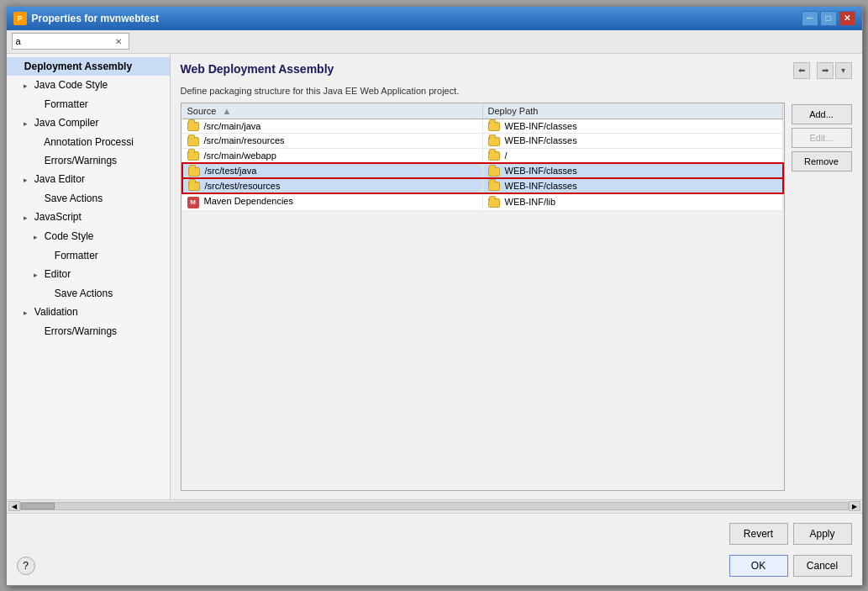 This screenshot has width=868, height=591. Describe the element at coordinates (434, 534) in the screenshot. I see `bottom-bar: ? Revert Apply` at that location.